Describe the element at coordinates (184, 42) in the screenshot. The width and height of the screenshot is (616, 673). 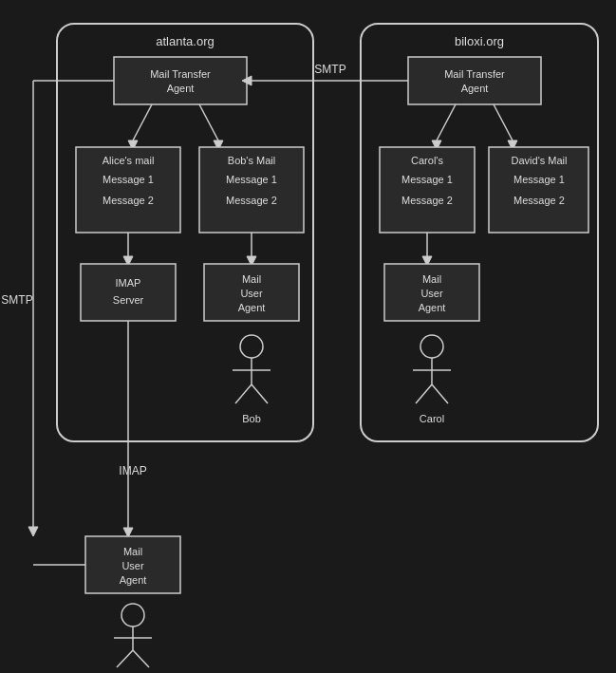
I see `atlanta-label: atlanta.org` at that location.